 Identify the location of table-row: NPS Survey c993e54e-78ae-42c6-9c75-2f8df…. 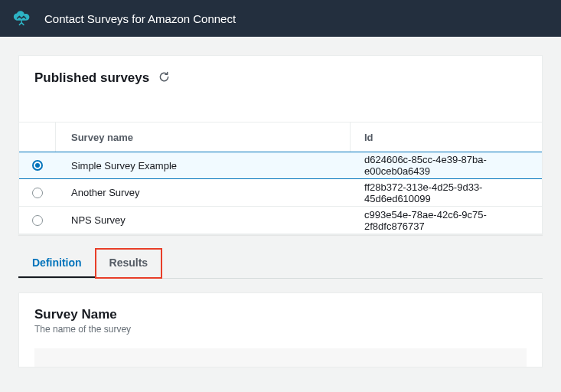
(280, 220).